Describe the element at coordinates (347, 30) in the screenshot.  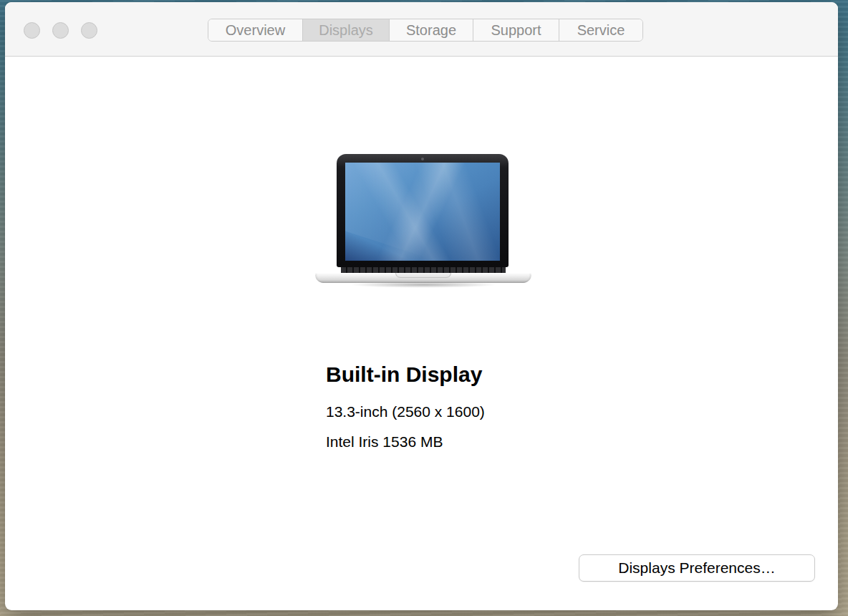
I see `tab-displays: Displays` at that location.